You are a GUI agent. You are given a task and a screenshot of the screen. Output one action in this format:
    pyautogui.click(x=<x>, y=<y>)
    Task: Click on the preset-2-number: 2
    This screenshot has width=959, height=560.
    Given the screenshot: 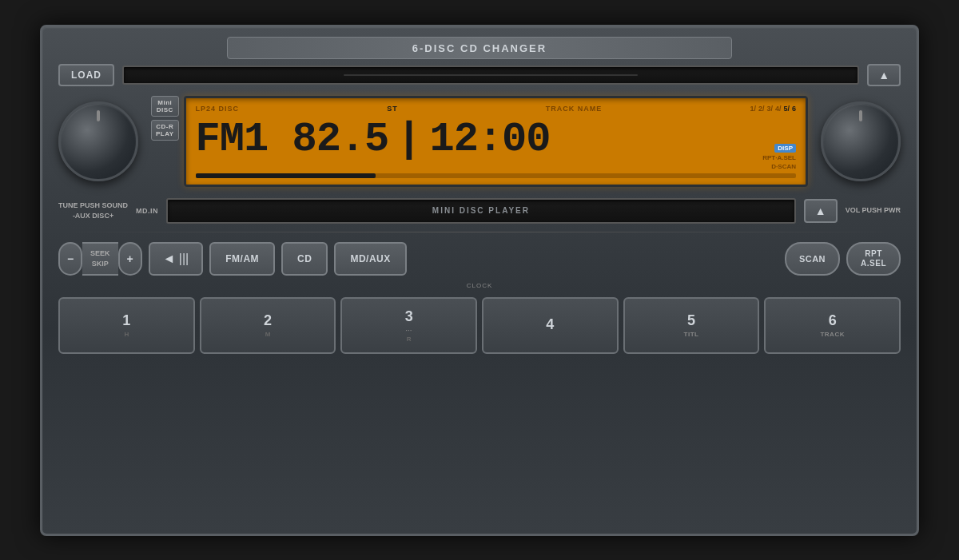 What is the action you would take?
    pyautogui.click(x=268, y=321)
    